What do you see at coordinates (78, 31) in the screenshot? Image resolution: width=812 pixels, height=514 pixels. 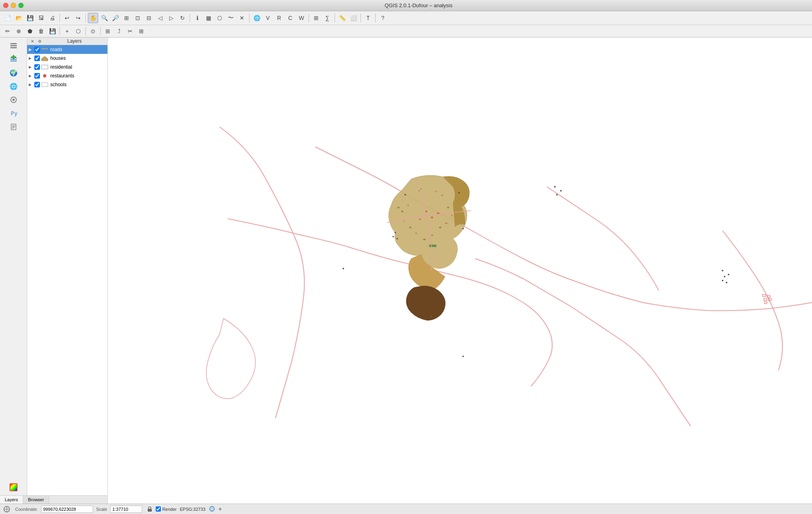 I see `add-polygon-button: ⬡` at bounding box center [78, 31].